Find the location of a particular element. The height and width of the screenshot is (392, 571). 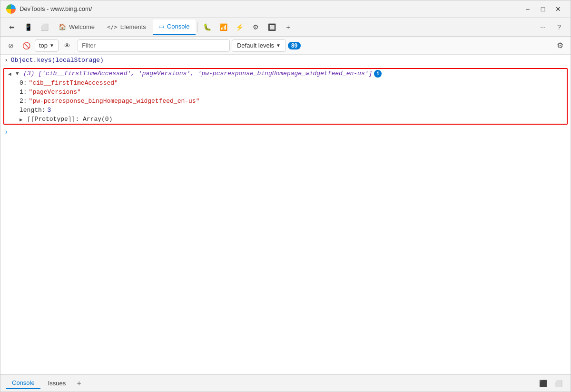

prototype-line: ▶ [[Prototype]]: Array(0) is located at coordinates (286, 119).